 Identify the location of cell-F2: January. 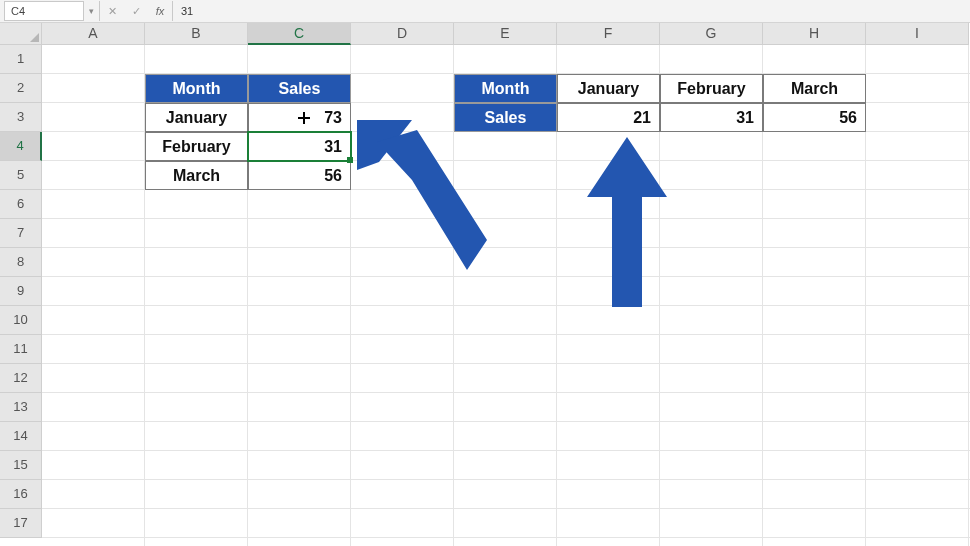
(608, 88).